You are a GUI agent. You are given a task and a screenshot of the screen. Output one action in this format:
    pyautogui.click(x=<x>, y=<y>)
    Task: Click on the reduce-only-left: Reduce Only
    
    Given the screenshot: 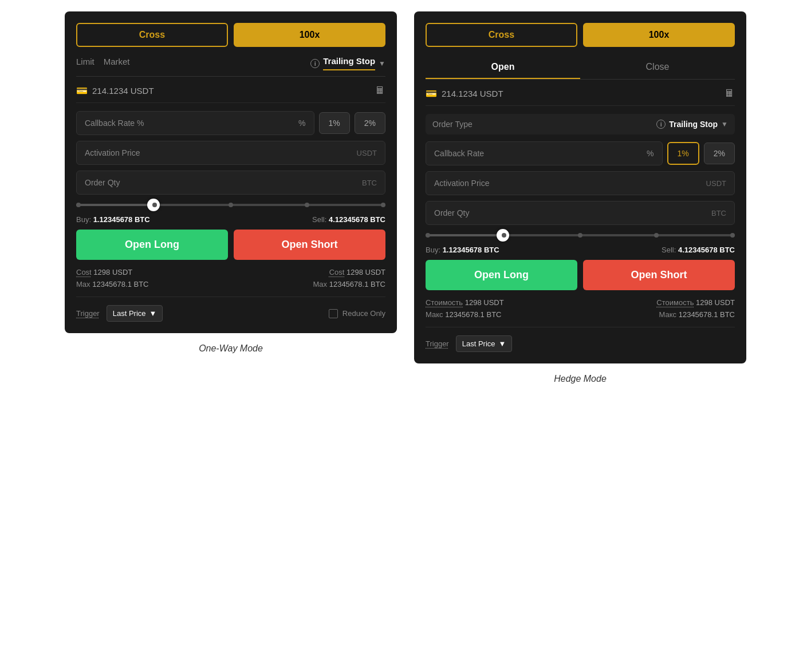 What is the action you would take?
    pyautogui.click(x=357, y=314)
    